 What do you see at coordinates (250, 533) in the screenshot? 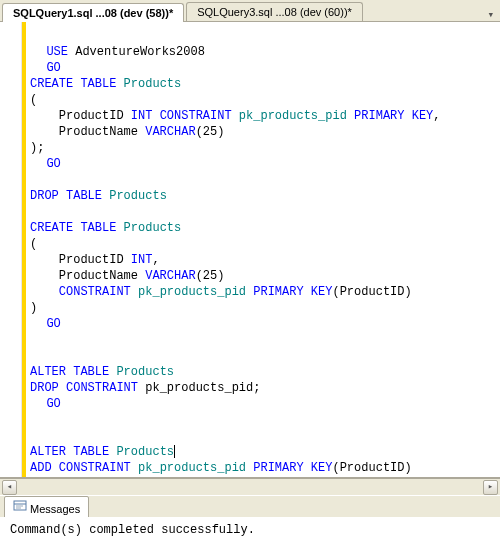
I see `messages-output: Command(s) completed successfully.` at bounding box center [250, 533].